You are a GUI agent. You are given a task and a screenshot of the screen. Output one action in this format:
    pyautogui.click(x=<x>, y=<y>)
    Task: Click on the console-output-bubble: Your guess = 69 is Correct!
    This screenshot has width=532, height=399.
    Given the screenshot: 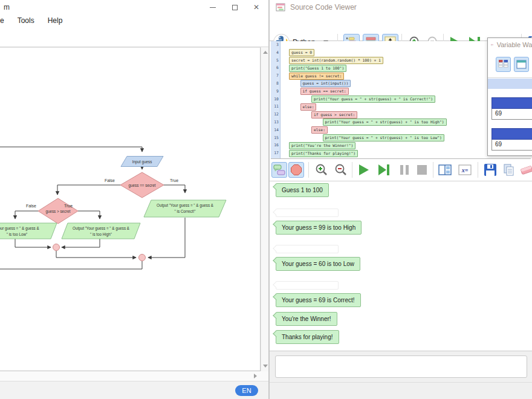 What is the action you would take?
    pyautogui.click(x=318, y=300)
    